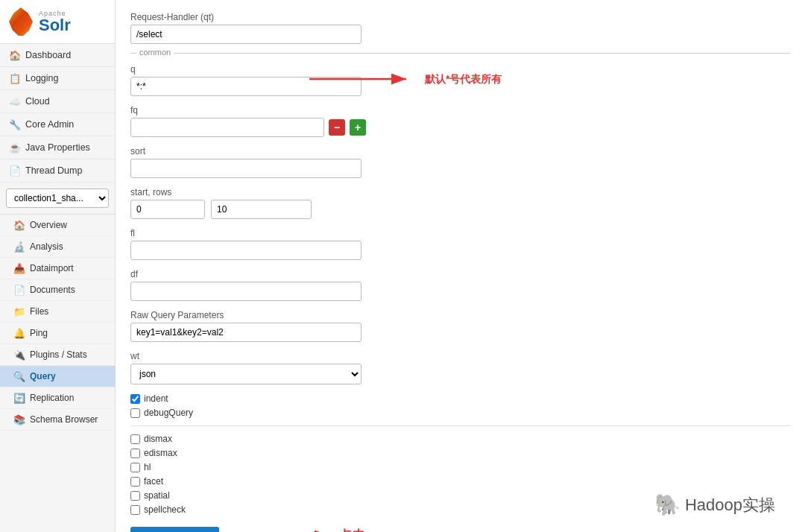  Describe the element at coordinates (136, 453) in the screenshot. I see `edismax-checkbox` at that location.